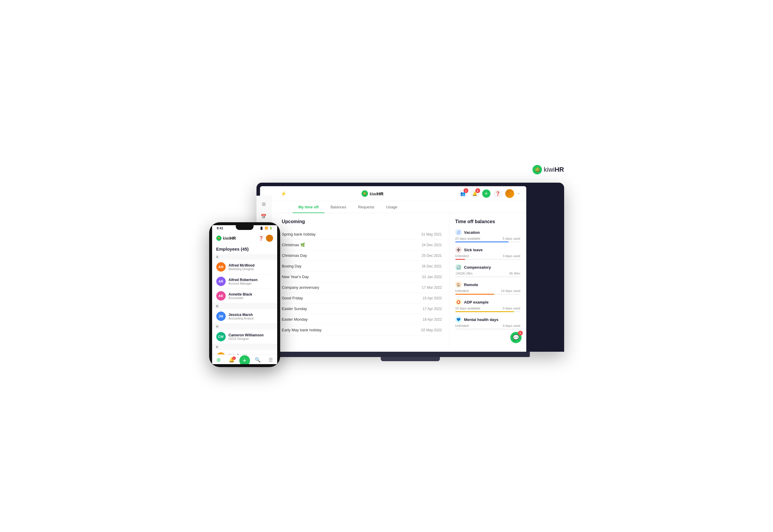 The width and height of the screenshot is (773, 532). What do you see at coordinates (245, 257) in the screenshot?
I see `phone-section-letter: A` at bounding box center [245, 257].